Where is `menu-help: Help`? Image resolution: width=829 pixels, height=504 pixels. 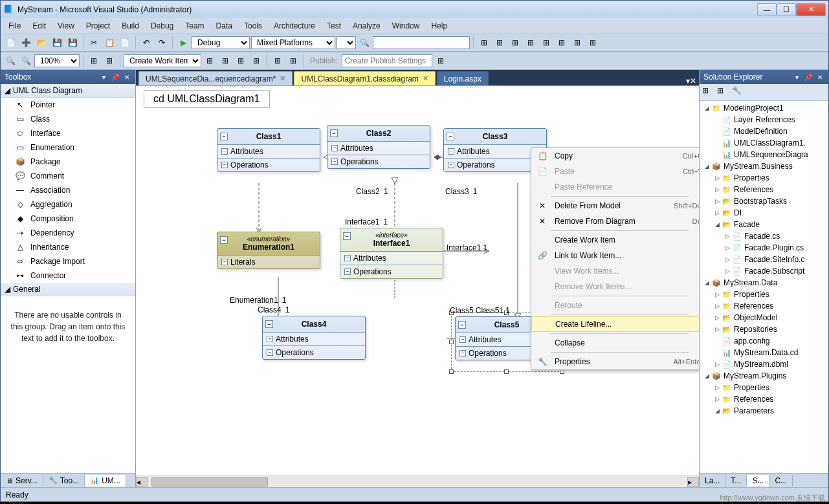
menu-help: Help is located at coordinates (439, 26).